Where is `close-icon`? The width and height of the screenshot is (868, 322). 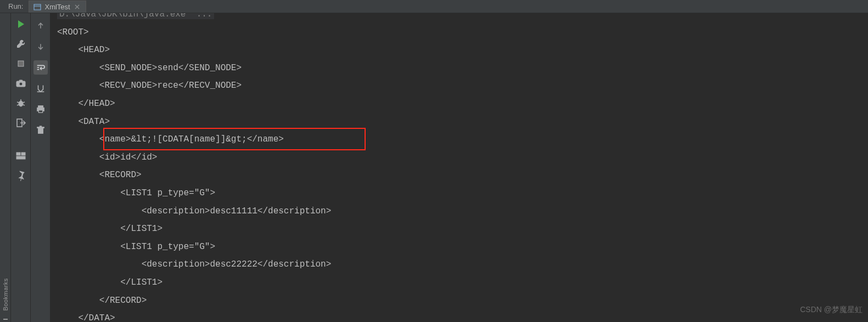 close-icon is located at coordinates (77, 7).